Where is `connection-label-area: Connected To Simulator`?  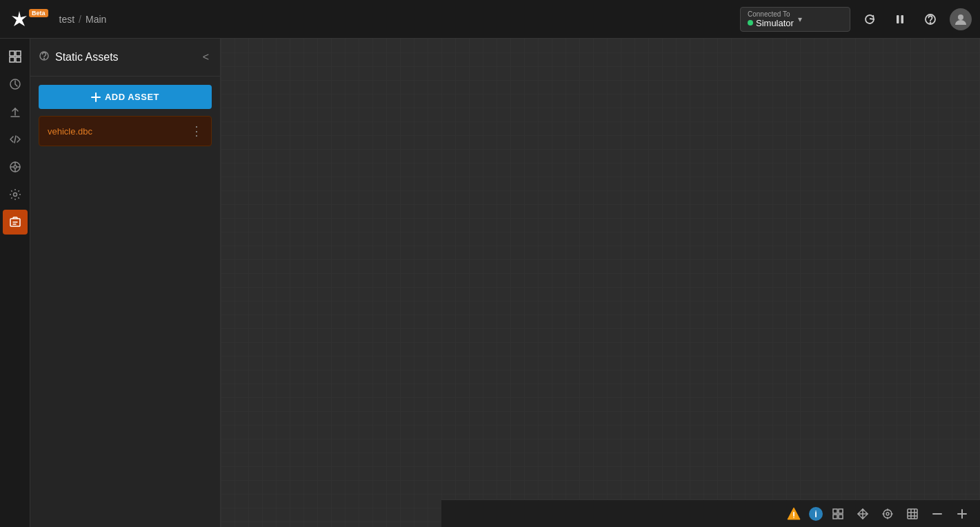
connection-label-area: Connected To Simulator is located at coordinates (771, 19).